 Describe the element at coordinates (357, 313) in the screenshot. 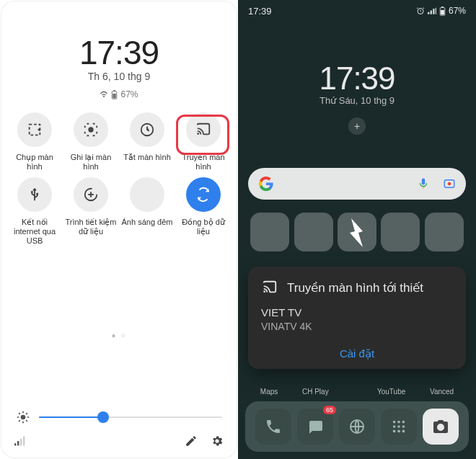

I see `device-name: VIET TV` at that location.